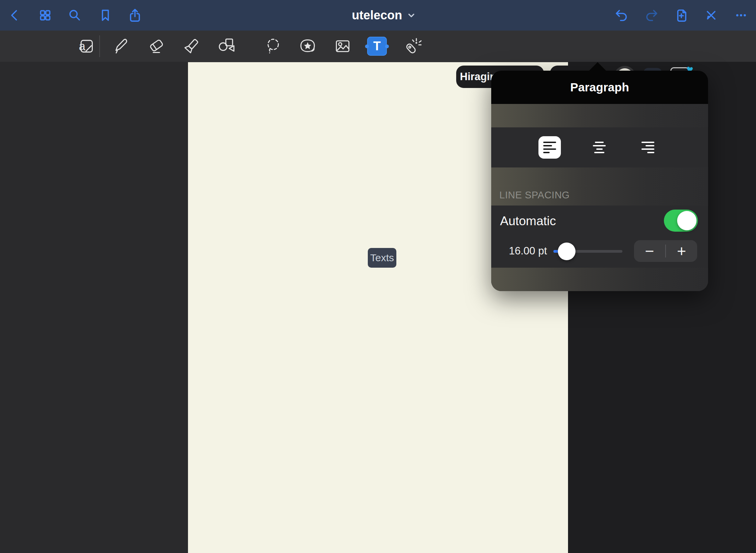 The height and width of the screenshot is (553, 756). Describe the element at coordinates (45, 15) in the screenshot. I see `page-grid-icon` at that location.